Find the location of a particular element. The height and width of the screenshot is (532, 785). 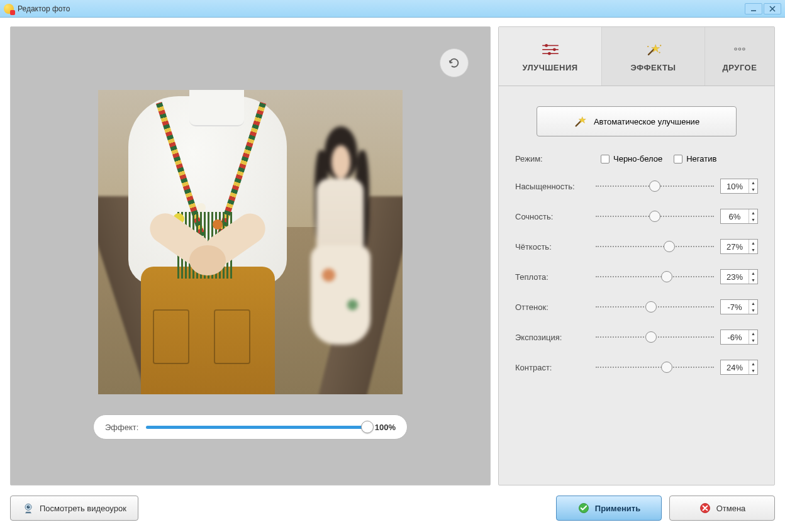

spinner-value-exposure: -6% is located at coordinates (735, 337).